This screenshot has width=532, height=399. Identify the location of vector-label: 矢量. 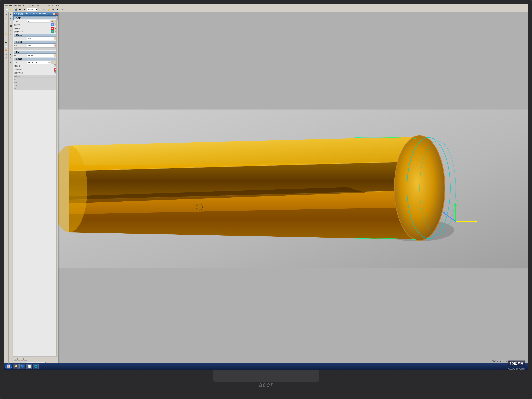
(20, 46).